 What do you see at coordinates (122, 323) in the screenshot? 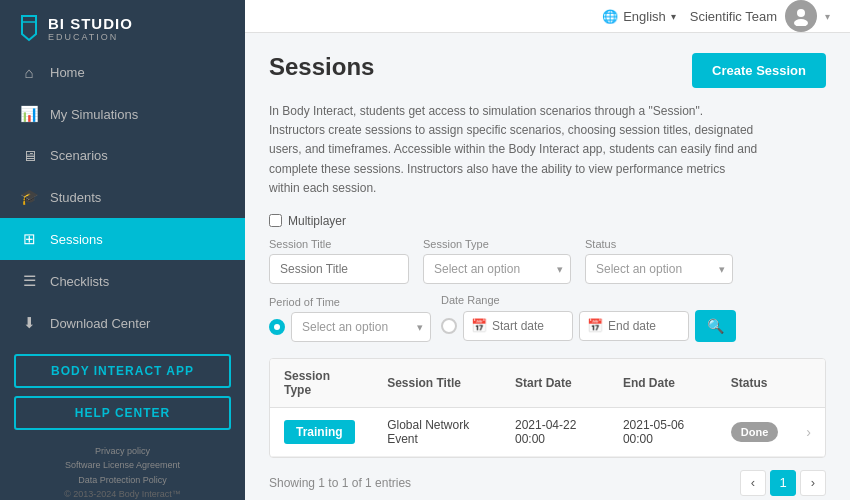
I see `sidebar-item-download-center: ⬇ Download Center` at bounding box center [122, 323].